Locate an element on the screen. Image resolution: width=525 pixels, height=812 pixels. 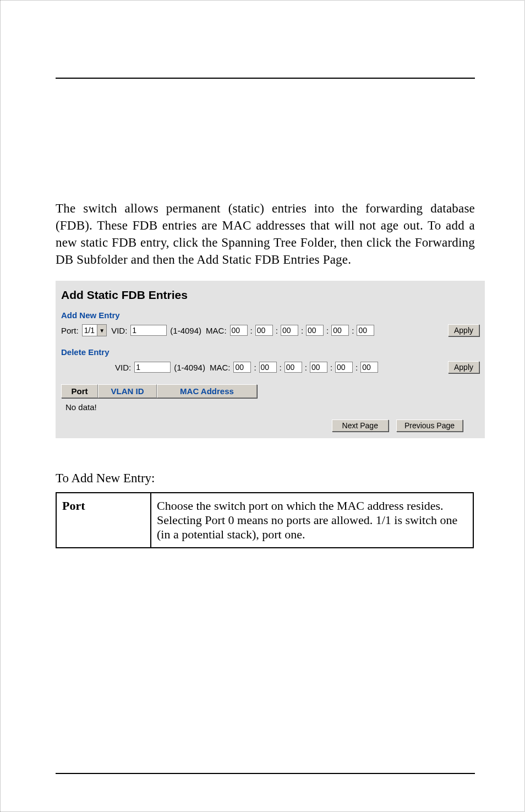
add-apply-button: Apply is located at coordinates (463, 330).